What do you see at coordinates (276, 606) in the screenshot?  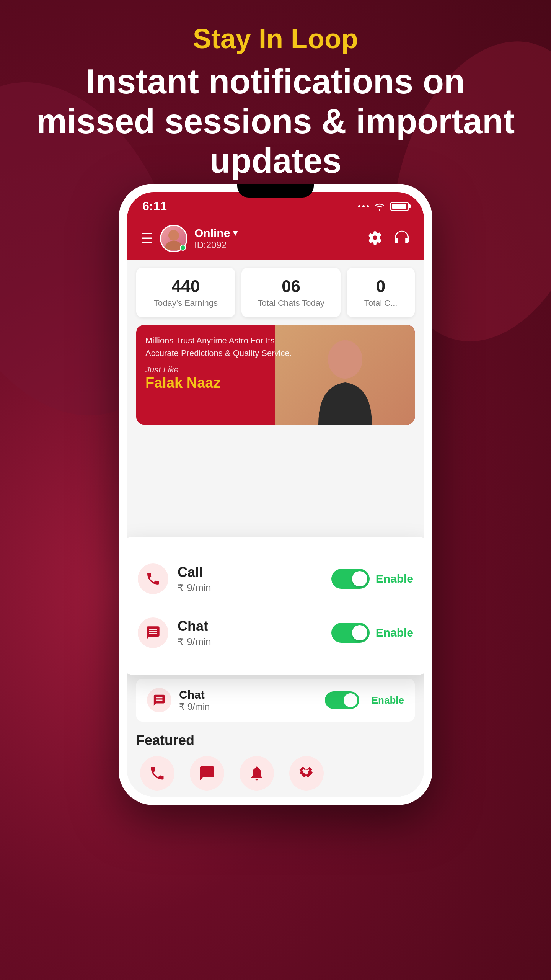 I see `services-overlay-card: Call ₹ 9/min Enable` at bounding box center [276, 606].